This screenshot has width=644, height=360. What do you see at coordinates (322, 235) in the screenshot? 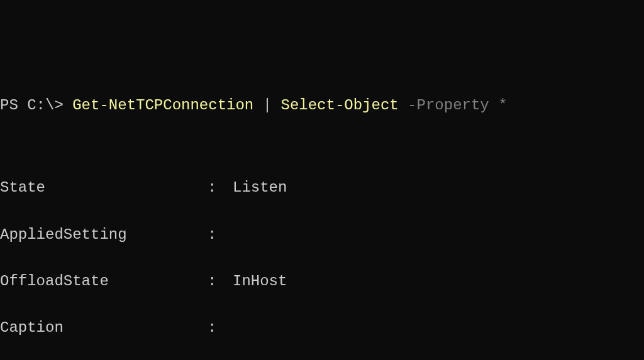
I see `property-row: AppliedSetting:` at bounding box center [322, 235].